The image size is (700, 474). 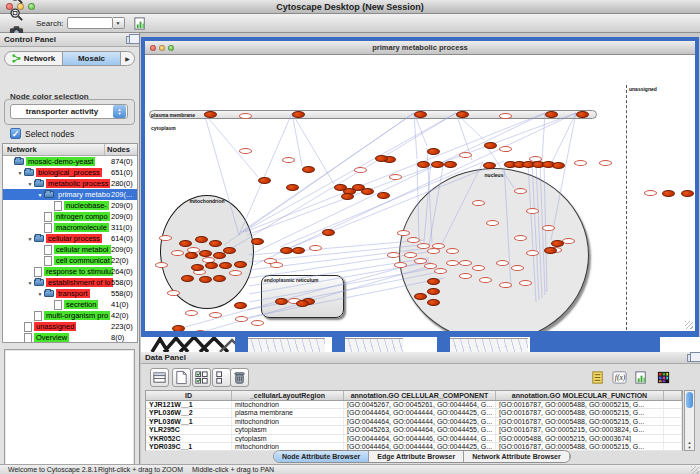 I want to click on tree-row: nucleobase-209(0), so click(x=70, y=206).